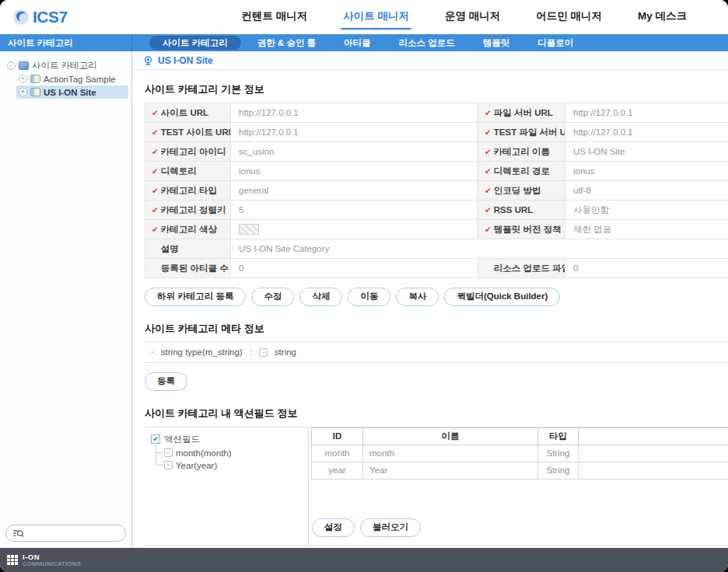 Image resolution: width=728 pixels, height=572 pixels. What do you see at coordinates (188, 113) in the screenshot?
I see `field-label-cell: ✔사이트 URL` at bounding box center [188, 113].